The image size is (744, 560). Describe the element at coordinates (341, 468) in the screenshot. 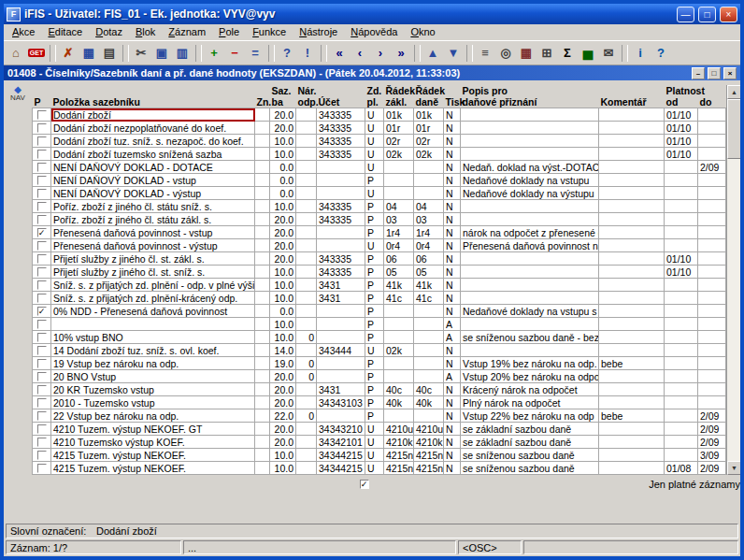

I see `cell-ucet: 34344215` at that location.